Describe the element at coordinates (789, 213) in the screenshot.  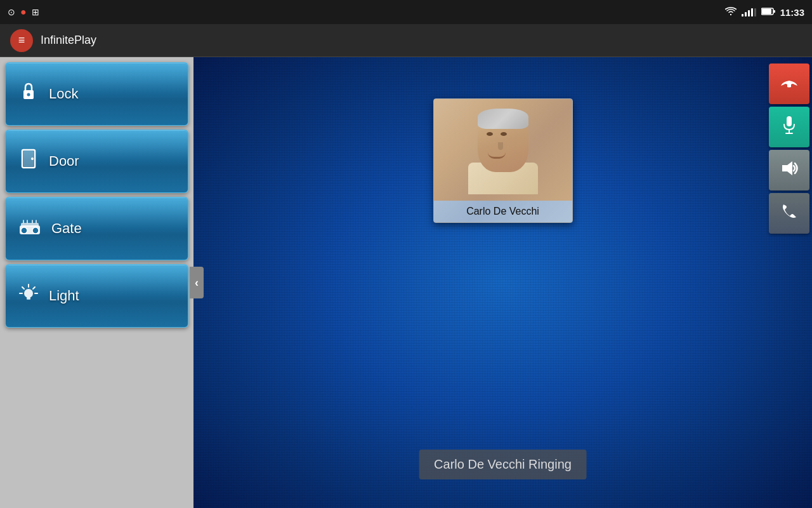
I see `call-button` at that location.